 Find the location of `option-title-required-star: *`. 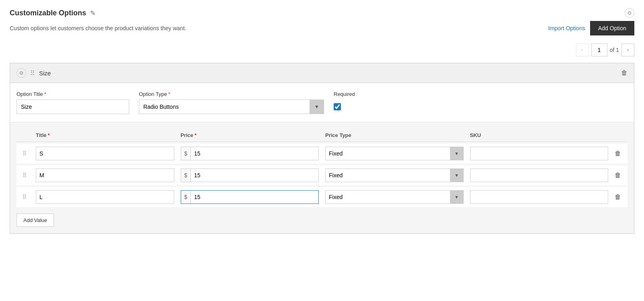

option-title-required-star: * is located at coordinates (45, 94).